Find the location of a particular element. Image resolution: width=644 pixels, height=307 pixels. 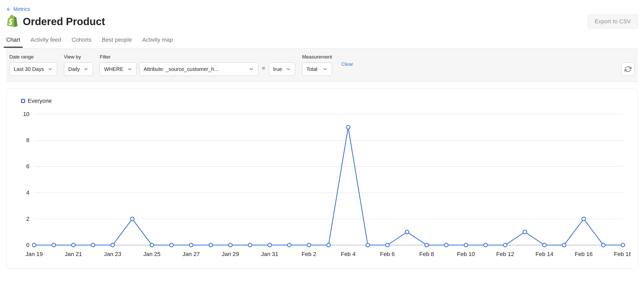

refresh-button is located at coordinates (628, 69).